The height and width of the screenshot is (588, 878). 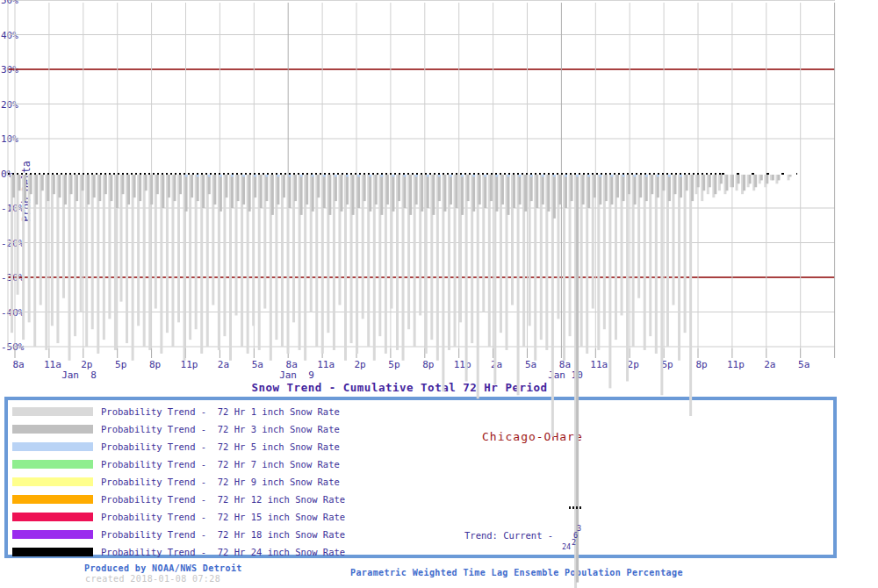 What do you see at coordinates (399, 388) in the screenshot?
I see `chart-title: Snow Trend - Cumulative Total 72 Hr Peri…` at bounding box center [399, 388].